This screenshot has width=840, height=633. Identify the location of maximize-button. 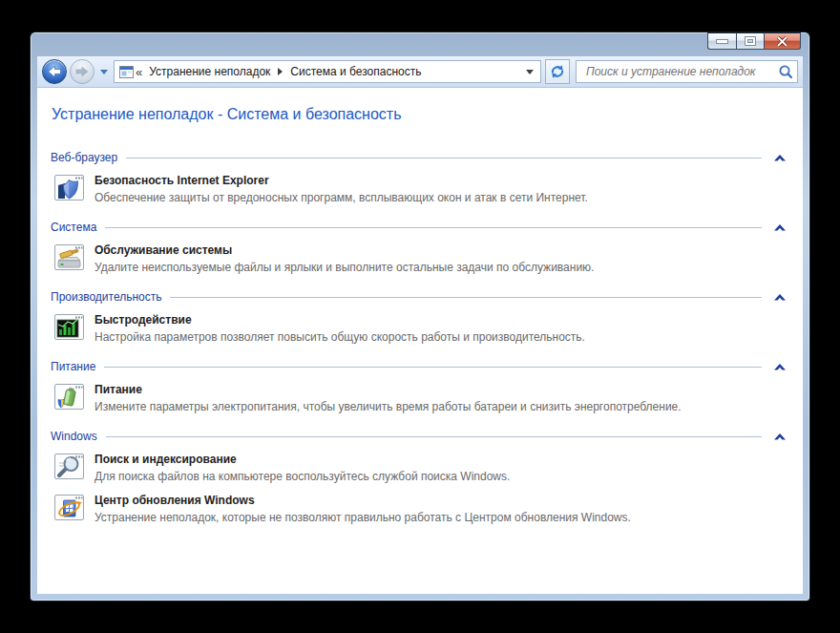
(750, 41).